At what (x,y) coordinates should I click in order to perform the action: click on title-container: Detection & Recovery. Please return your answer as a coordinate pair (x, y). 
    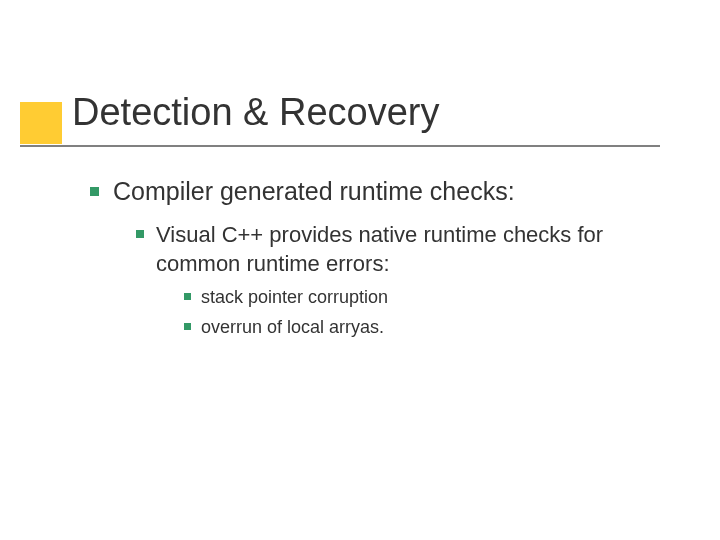
    Looking at the image, I should click on (376, 113).